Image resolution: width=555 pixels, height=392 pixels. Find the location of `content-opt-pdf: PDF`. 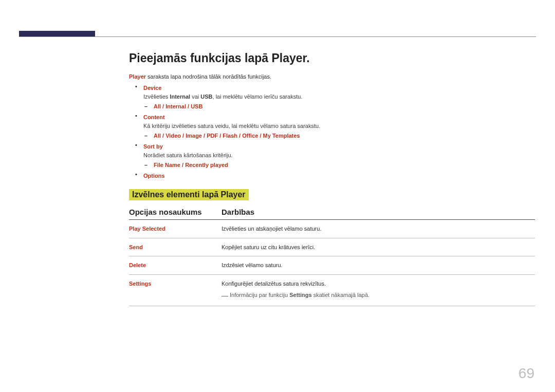

content-opt-pdf: PDF is located at coordinates (212, 136).